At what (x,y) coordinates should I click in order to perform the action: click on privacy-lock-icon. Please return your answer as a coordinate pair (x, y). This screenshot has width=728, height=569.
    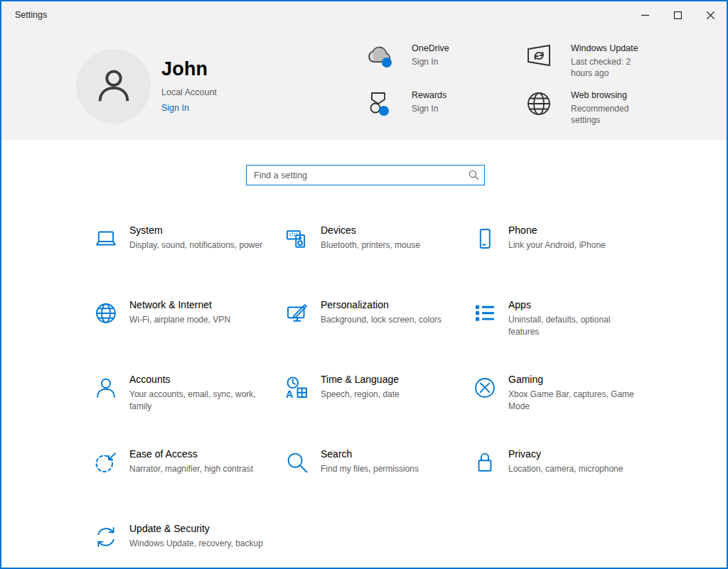
    Looking at the image, I should click on (485, 462).